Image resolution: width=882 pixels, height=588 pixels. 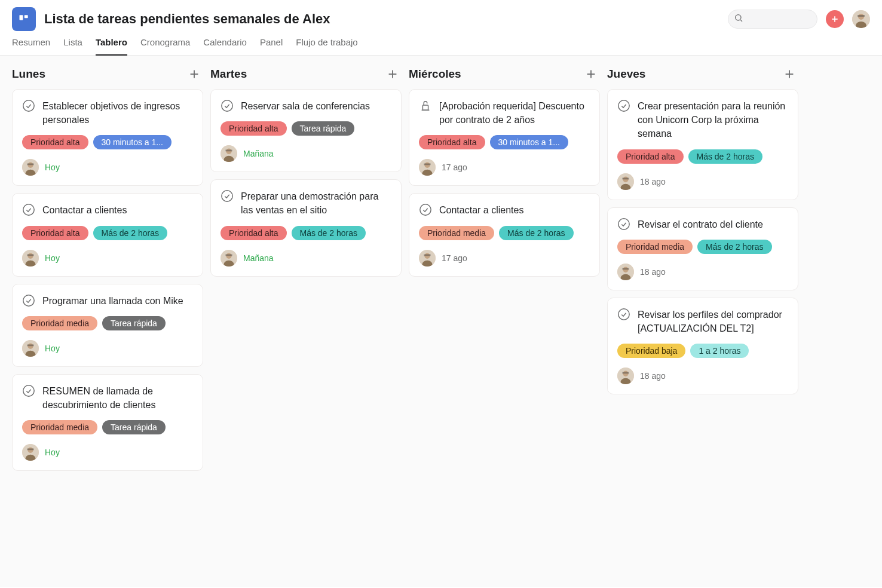 I want to click on due-date: 17 ago, so click(x=454, y=167).